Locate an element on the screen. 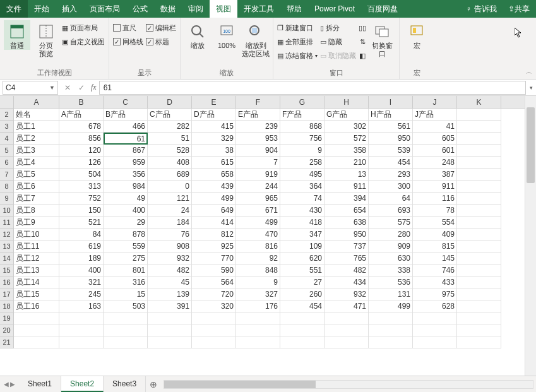 The image size is (536, 392). cell: 868 is located at coordinates (302, 126).